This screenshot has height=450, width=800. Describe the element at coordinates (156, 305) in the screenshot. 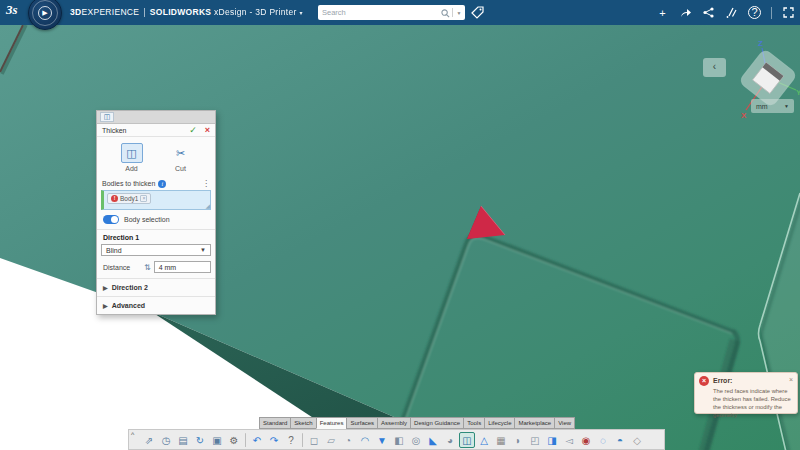

I see `advanced-section: ▶ Advanced` at that location.